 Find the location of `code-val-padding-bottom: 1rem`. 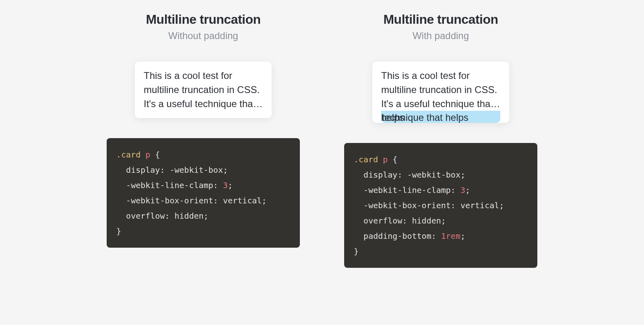

code-val-padding-bottom: 1rem is located at coordinates (451, 236).